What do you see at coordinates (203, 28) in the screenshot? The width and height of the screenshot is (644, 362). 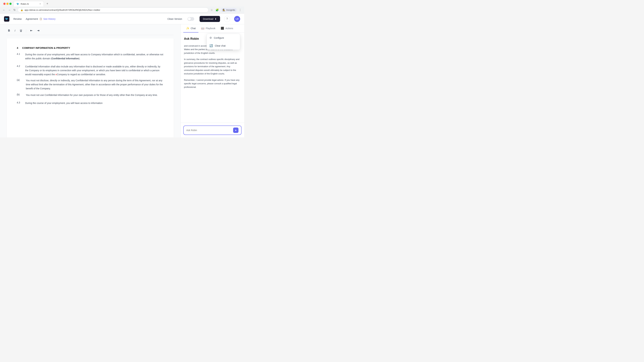 I see `playbook-tab-icon: 📖` at bounding box center [203, 28].